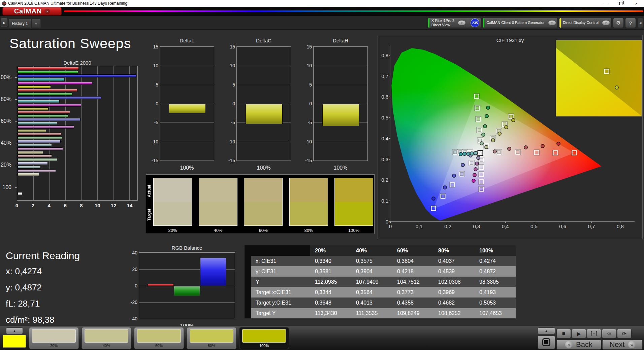  I want to click on target-row-label: Target, so click(150, 215).